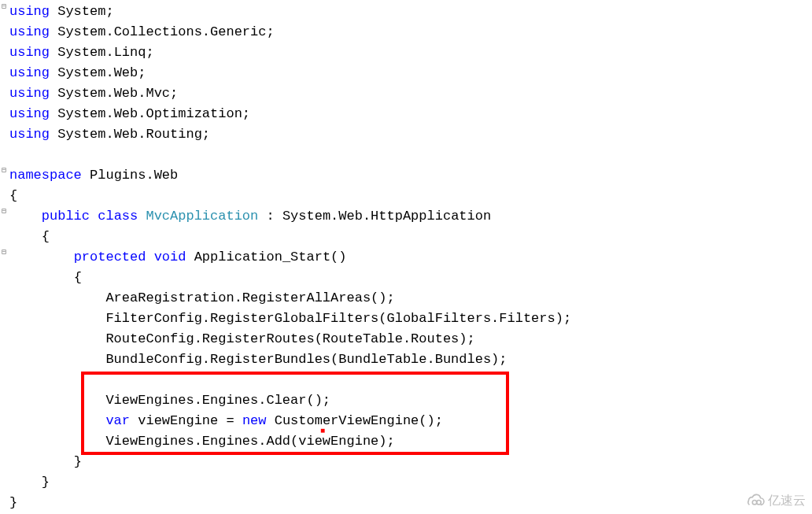 The width and height of the screenshot is (812, 514). I want to click on code-line: namespace Plugins.Web, so click(406, 176).